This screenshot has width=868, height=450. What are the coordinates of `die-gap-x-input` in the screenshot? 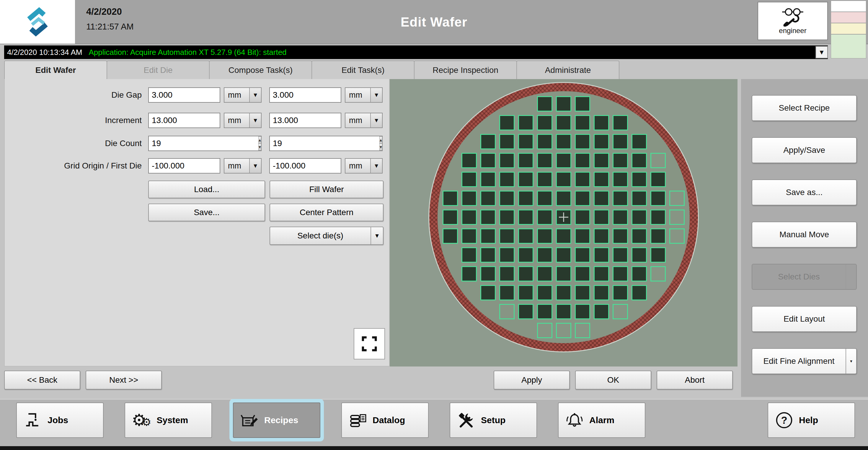 It's located at (184, 95).